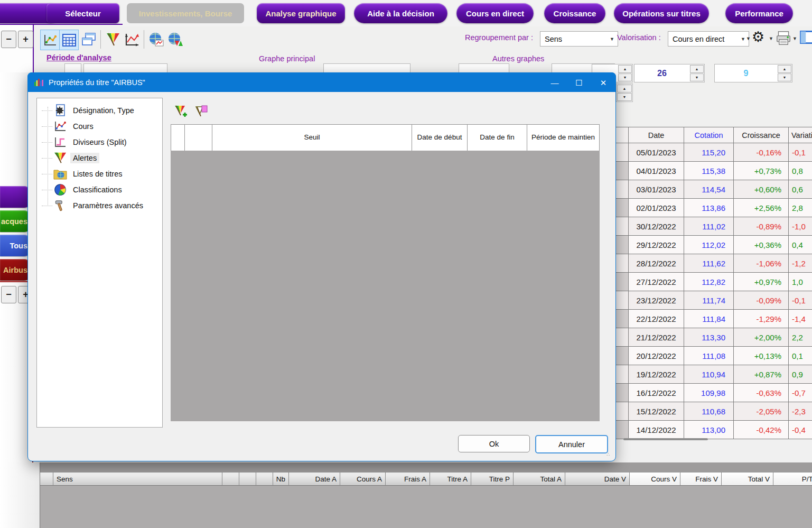  Describe the element at coordinates (709, 393) in the screenshot. I see `quote-cotation: 109,98` at that location.